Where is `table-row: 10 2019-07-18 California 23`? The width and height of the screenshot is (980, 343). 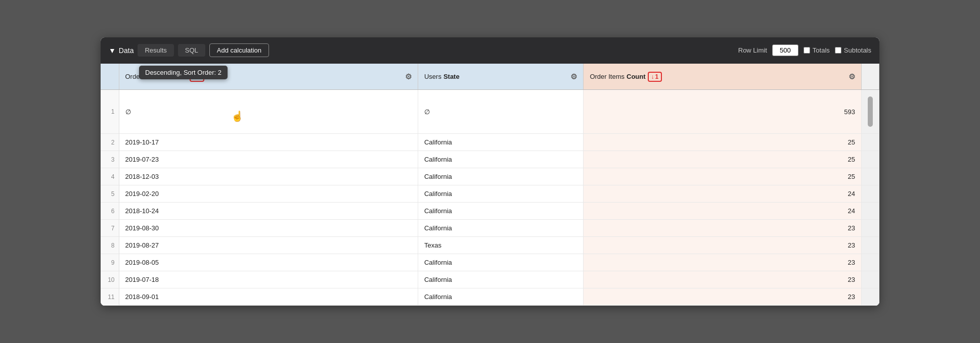 table-row: 10 2019-07-18 California 23 is located at coordinates (490, 280).